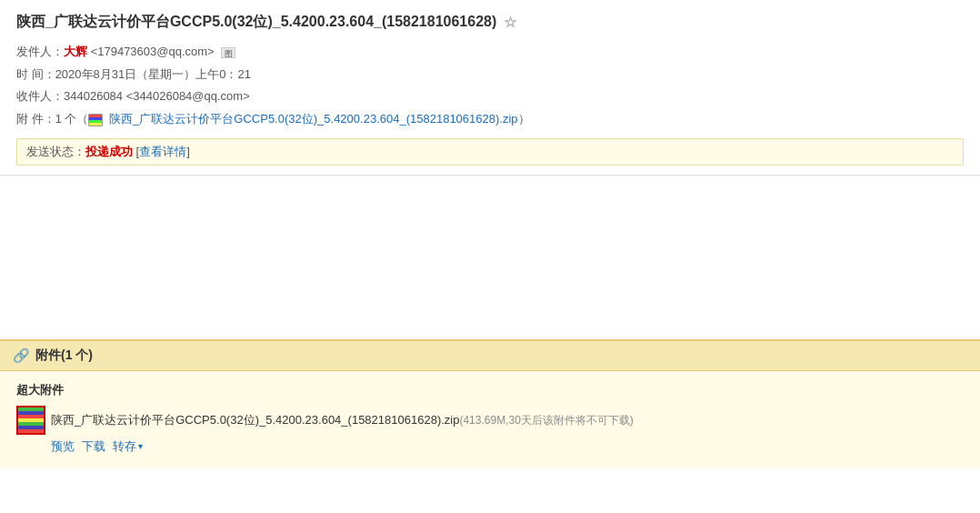 The image size is (980, 513). I want to click on recipient: 344026084 <344026084@qq.com>, so click(156, 96).